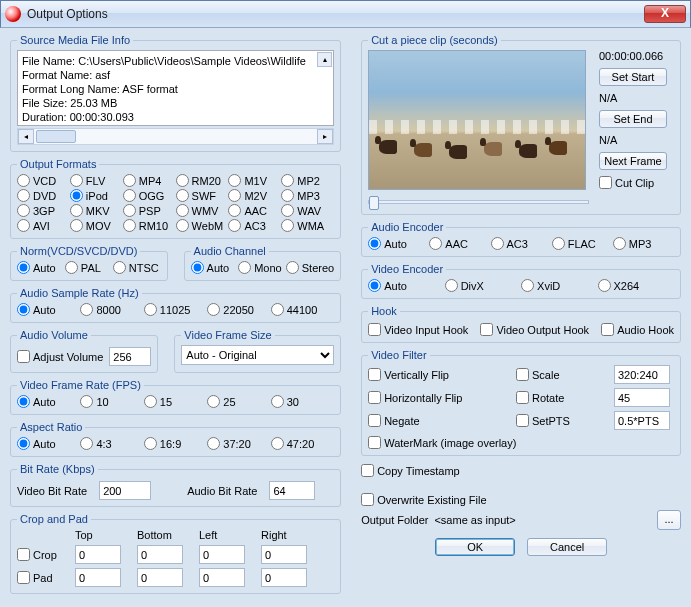 Image resolution: width=691 pixels, height=607 pixels. Describe the element at coordinates (176, 444) in the screenshot. I see `aspect-option: 16:9` at that location.